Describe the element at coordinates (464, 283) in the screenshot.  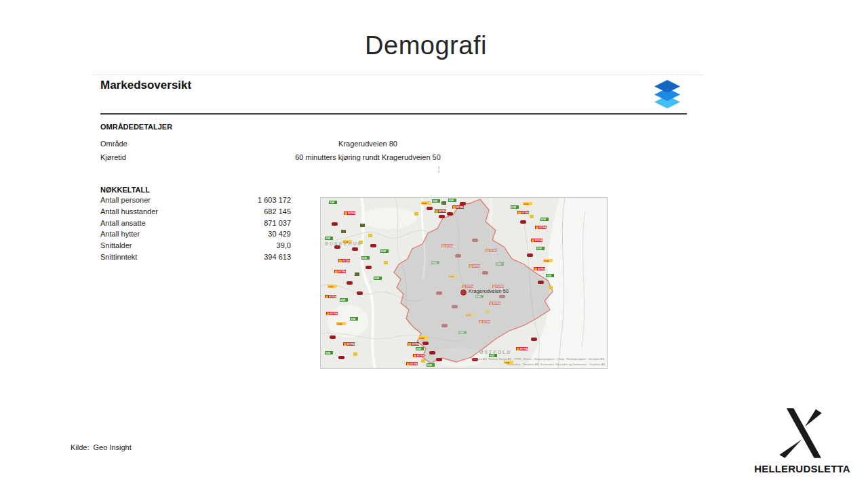
I see `store-marker-layer: KIWIEXTRAKIWIKIWIEXTRAcoopKIWIEXTRAKIWIc…` at that location.